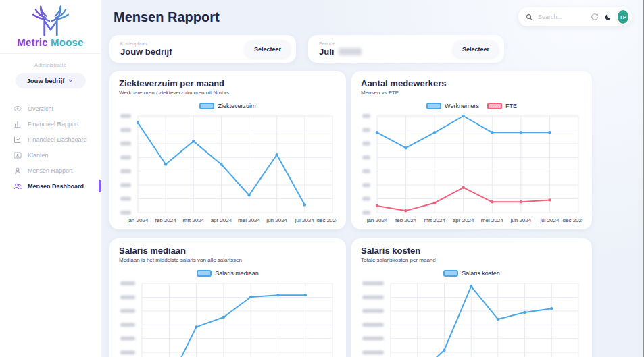  Describe the element at coordinates (472, 273) in the screenshot. I see `chart-legend: Salaris kosten` at that location.